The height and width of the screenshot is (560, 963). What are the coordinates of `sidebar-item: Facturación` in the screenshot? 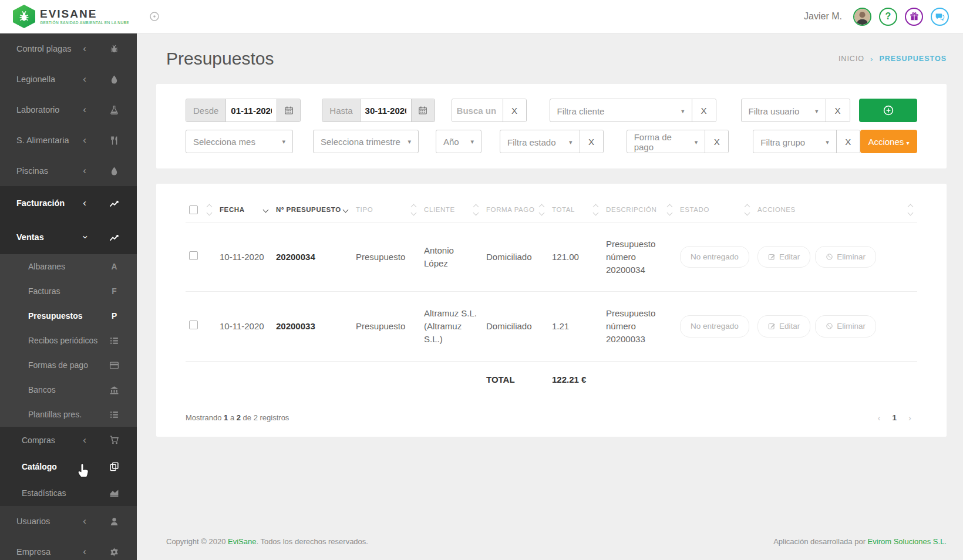 It's located at (68, 203).